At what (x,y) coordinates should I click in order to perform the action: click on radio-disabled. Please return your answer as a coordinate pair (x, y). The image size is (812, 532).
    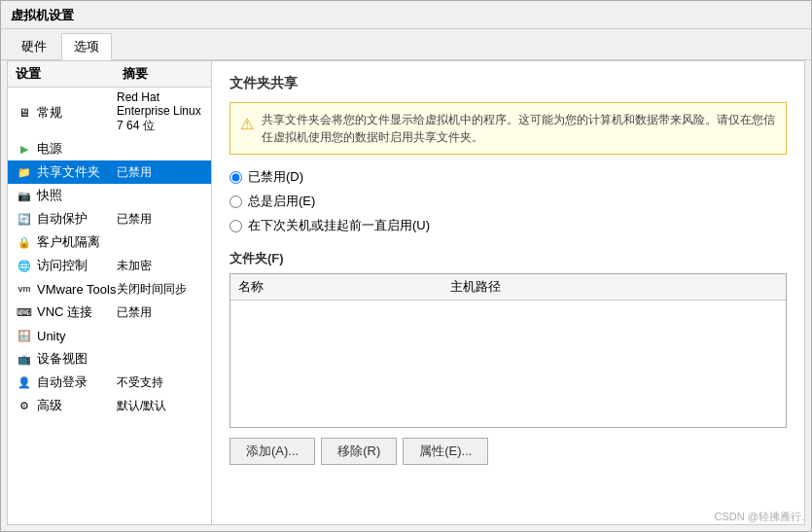
    Looking at the image, I should click on (235, 177).